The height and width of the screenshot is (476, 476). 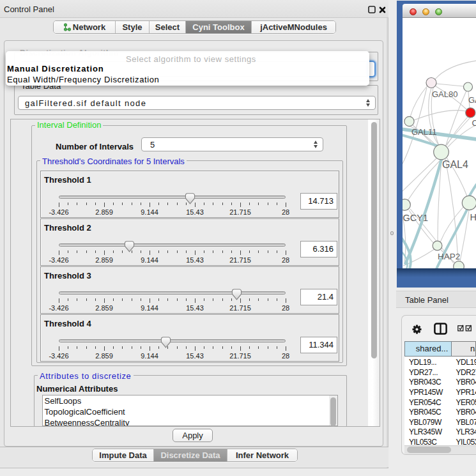 What do you see at coordinates (474, 123) in the screenshot?
I see `svg-text: CY` at bounding box center [474, 123].